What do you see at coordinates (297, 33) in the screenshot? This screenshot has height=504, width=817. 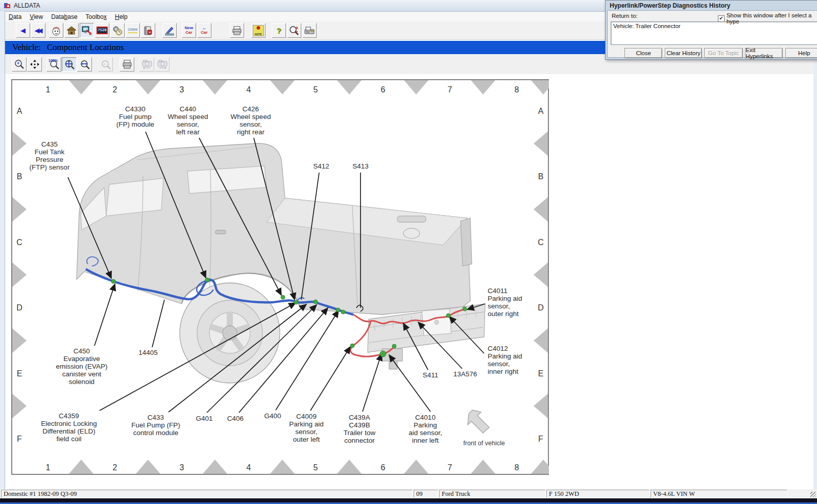 I see `svg-text: Z` at bounding box center [297, 33].